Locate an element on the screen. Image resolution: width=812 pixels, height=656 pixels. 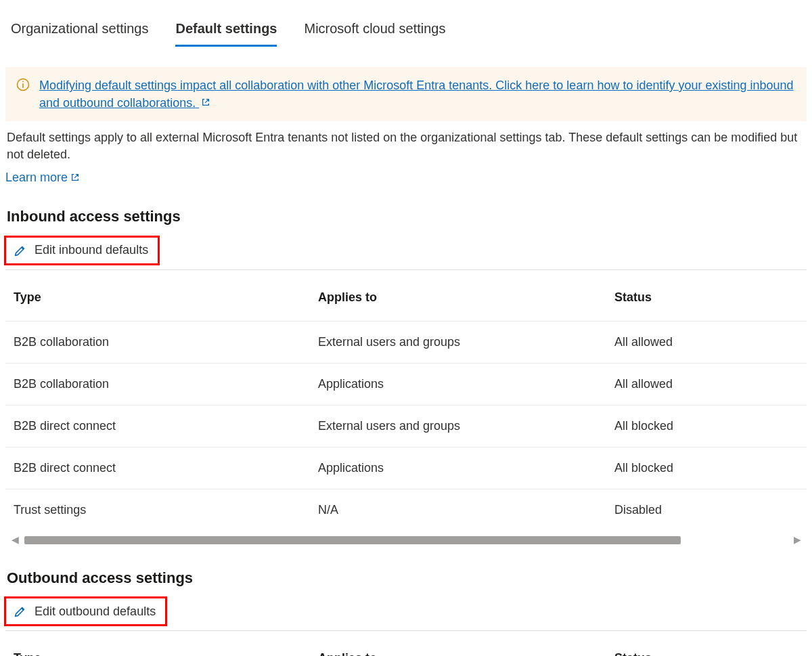
outbound-table: Type Applies to Status is located at coordinates (406, 646).